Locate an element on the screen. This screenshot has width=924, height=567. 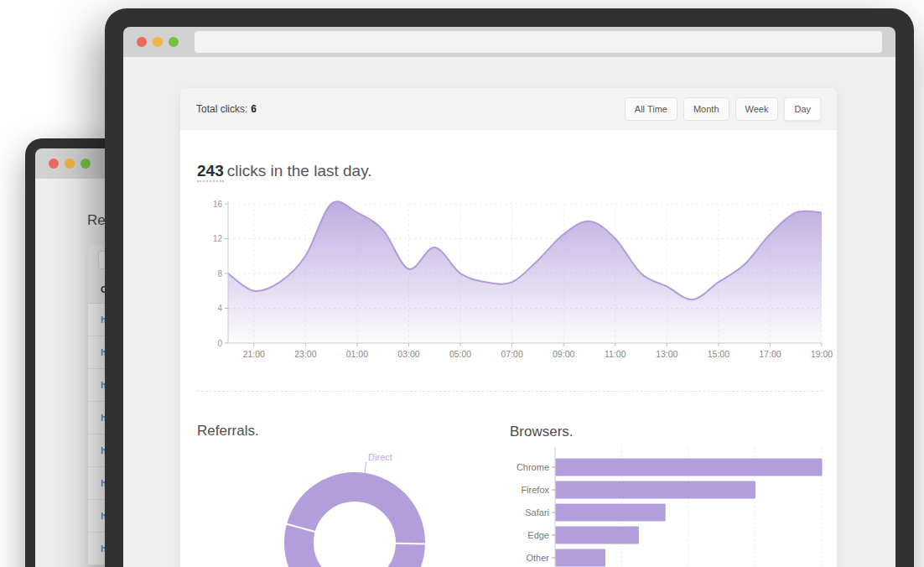
section-divider is located at coordinates (510, 391).